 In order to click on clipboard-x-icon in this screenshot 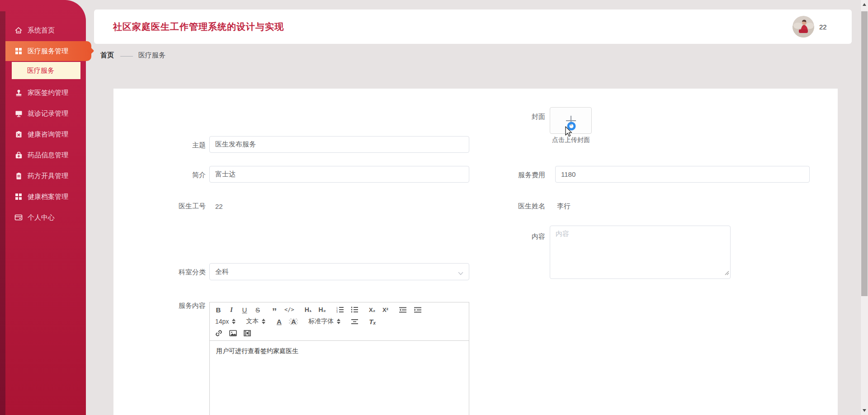, I will do `click(19, 134)`.